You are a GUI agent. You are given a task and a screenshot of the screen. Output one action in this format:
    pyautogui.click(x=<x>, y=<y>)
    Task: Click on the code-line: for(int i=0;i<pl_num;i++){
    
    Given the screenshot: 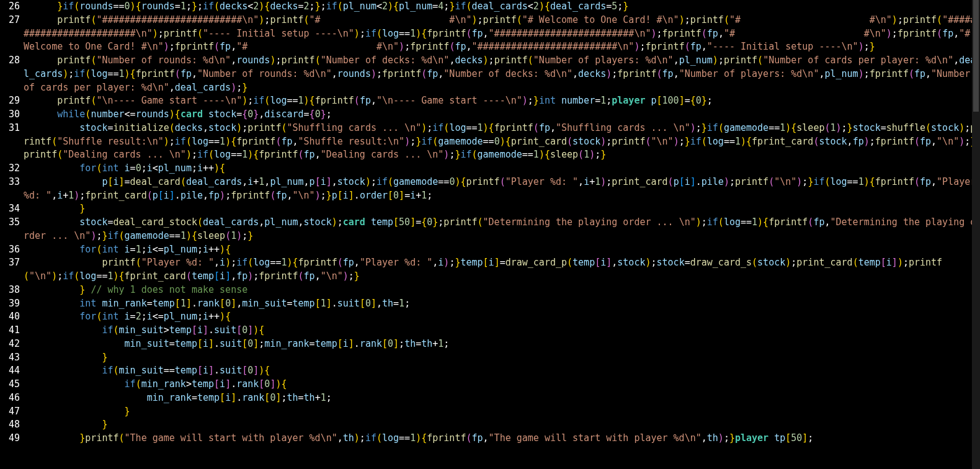 What is the action you would take?
    pyautogui.click(x=500, y=169)
    